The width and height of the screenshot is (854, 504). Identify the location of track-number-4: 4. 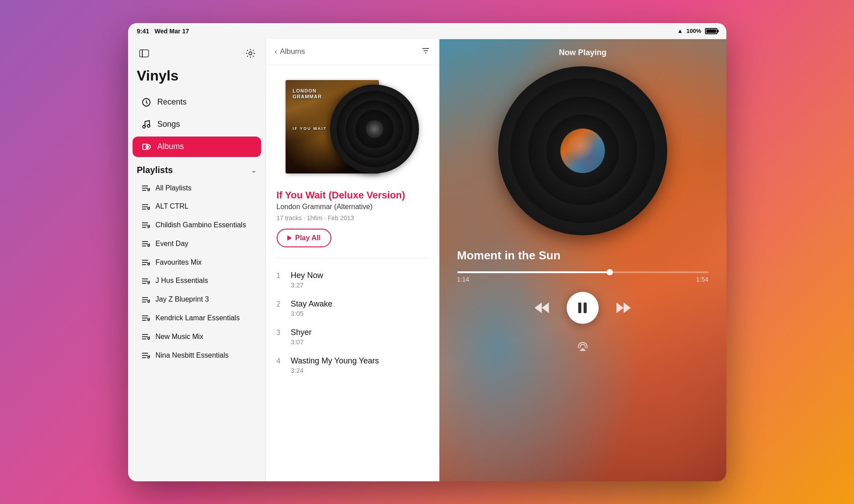
(280, 361).